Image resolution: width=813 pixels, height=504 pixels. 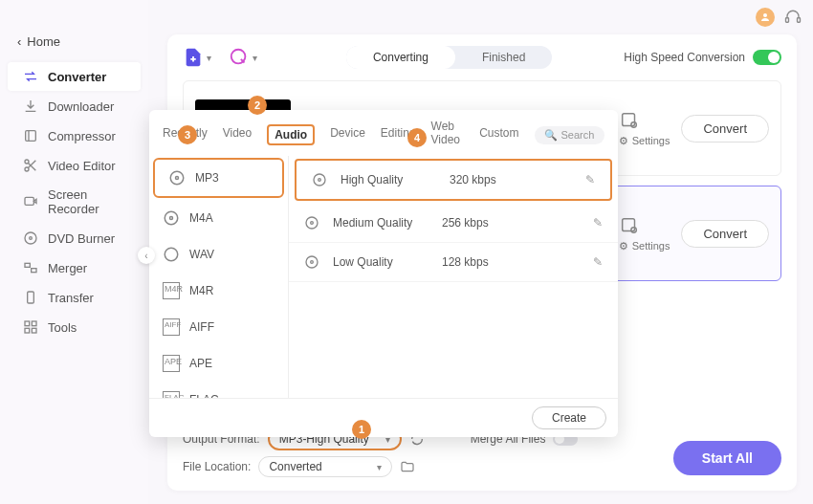 I want to click on add-file-button: ▾, so click(x=197, y=57).